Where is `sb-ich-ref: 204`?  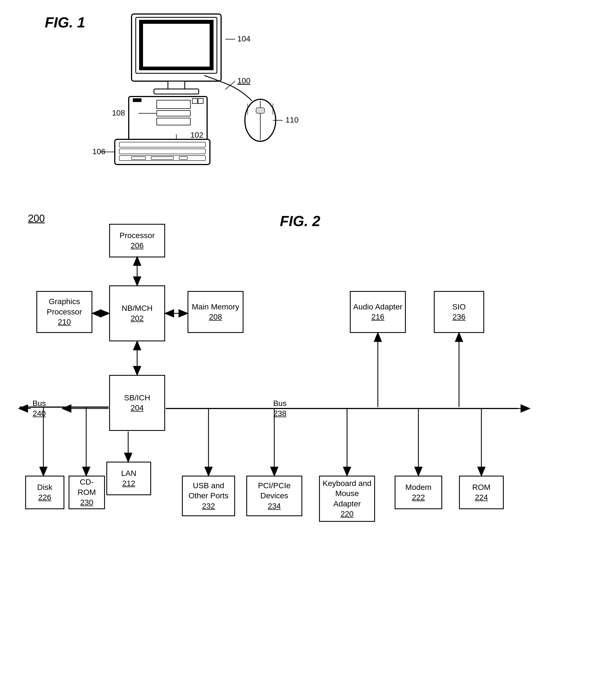
sb-ich-ref: 204 is located at coordinates (137, 408).